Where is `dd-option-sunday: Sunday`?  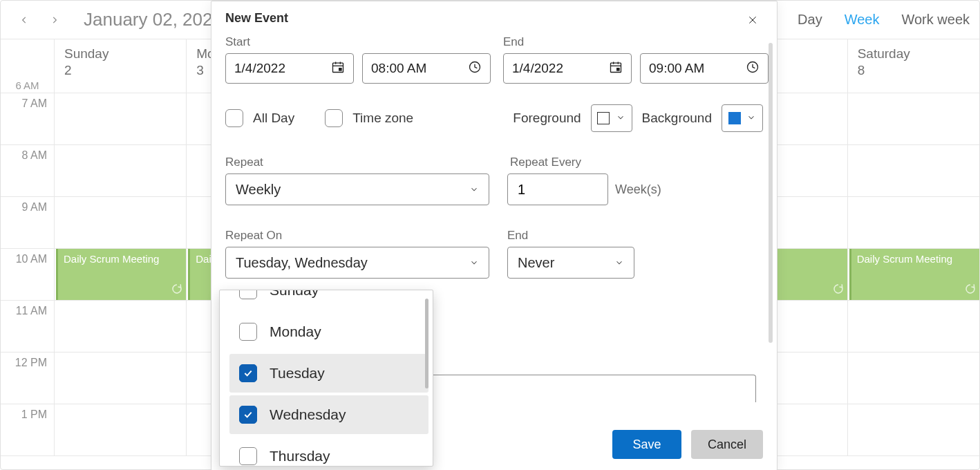 dd-option-sunday: Sunday is located at coordinates (329, 300).